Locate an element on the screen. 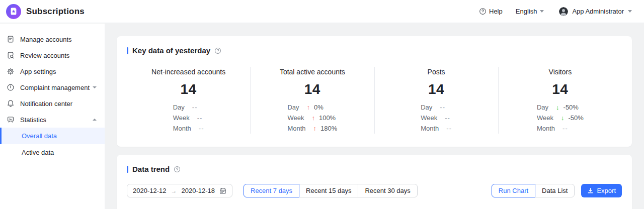 The width and height of the screenshot is (644, 209). key-data-header: Key data of yesterday is located at coordinates (374, 50).